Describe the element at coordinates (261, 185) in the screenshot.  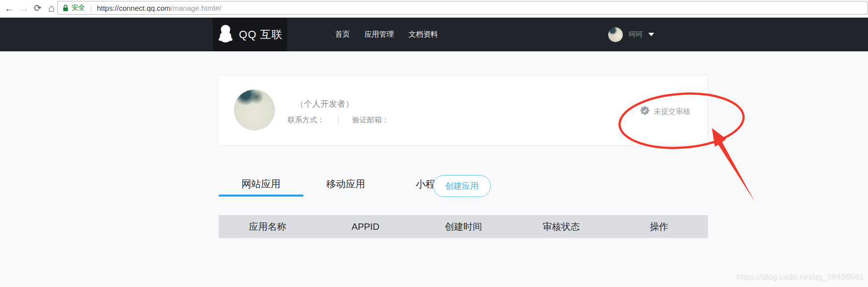
I see `tab-website-apps: 网站应用` at that location.